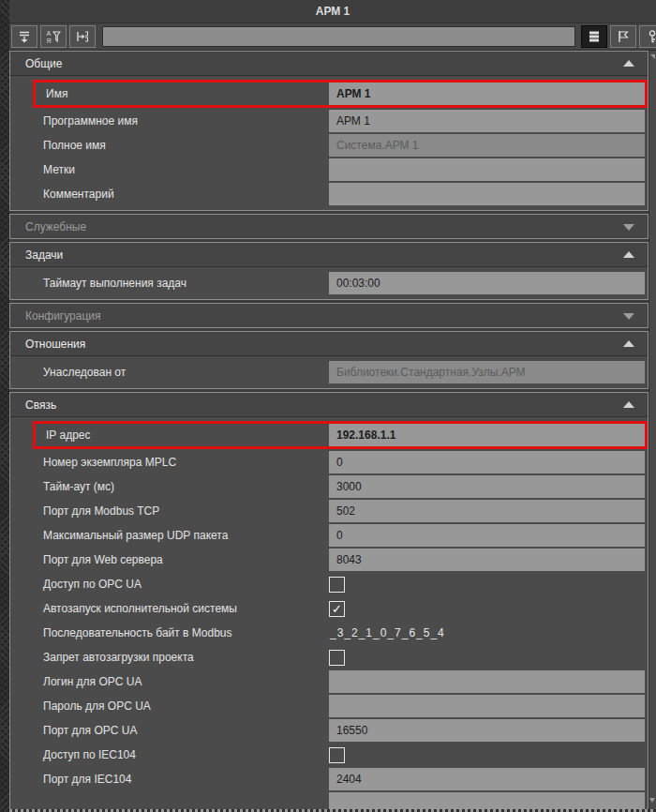  What do you see at coordinates (329, 64) in the screenshot?
I see `section-header: Общие` at bounding box center [329, 64].